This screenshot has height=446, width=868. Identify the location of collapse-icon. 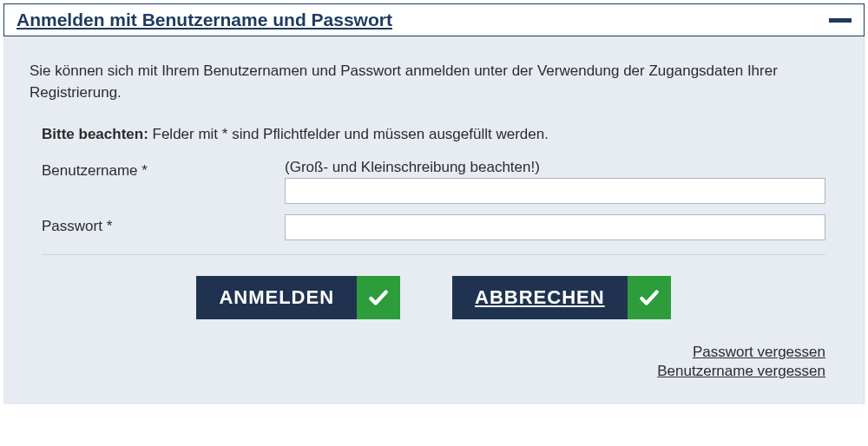
(840, 21).